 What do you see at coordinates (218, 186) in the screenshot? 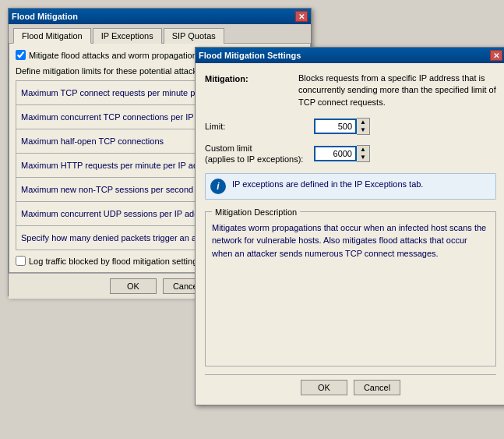
I see `info-icon: i` at bounding box center [218, 186].